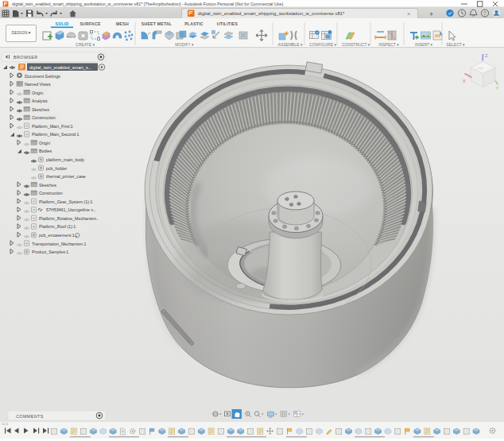 The width and height of the screenshot is (504, 441). Describe the element at coordinates (72, 210) in the screenshot. I see `svg-text: 57H53461_Uscngetline v...` at that location.